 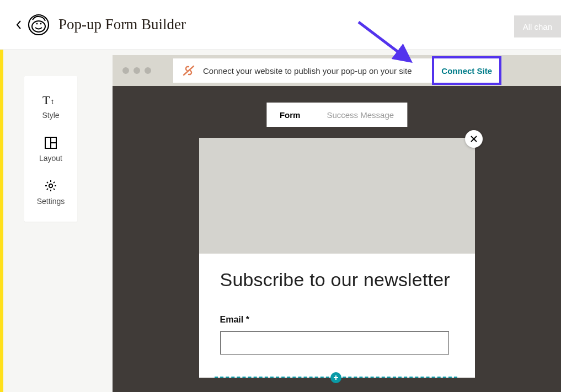 What do you see at coordinates (51, 194) in the screenshot?
I see `sidebar-item-settings: Settings` at bounding box center [51, 194].